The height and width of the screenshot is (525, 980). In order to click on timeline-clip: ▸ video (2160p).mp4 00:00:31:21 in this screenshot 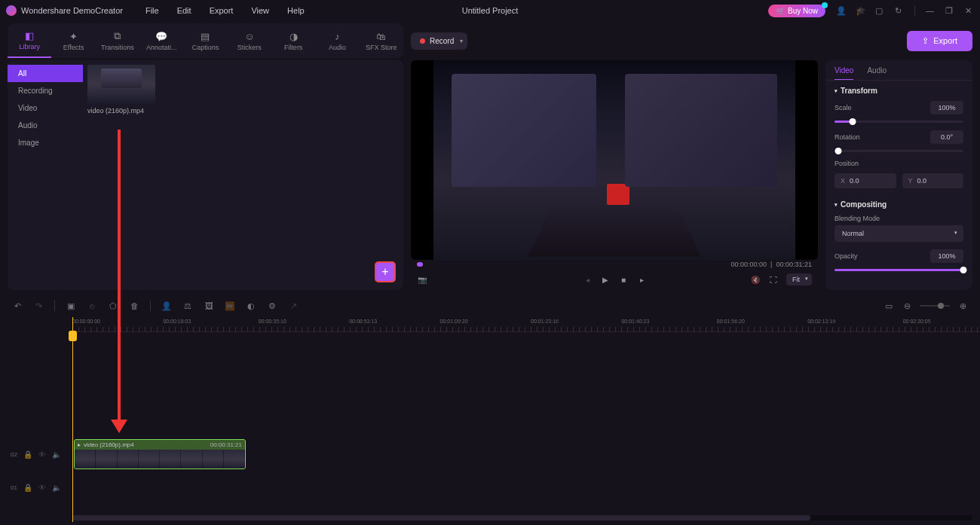, I will do `click(160, 454)`.